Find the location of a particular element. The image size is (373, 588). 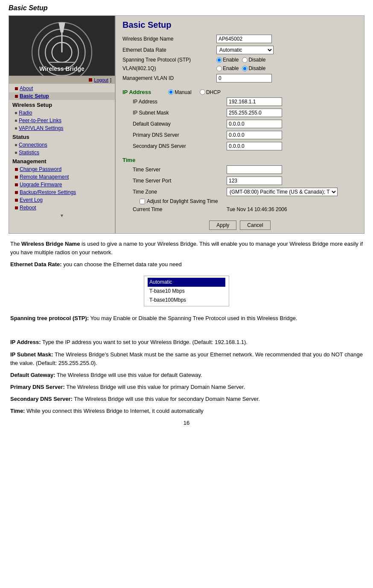

time-section-title: Time is located at coordinates (129, 160).